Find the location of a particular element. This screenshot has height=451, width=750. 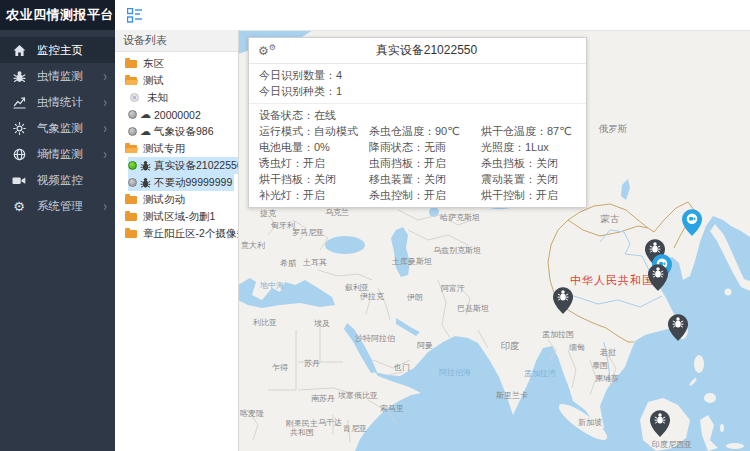

popup-field: 烘干挡板：关闭 is located at coordinates (314, 179).